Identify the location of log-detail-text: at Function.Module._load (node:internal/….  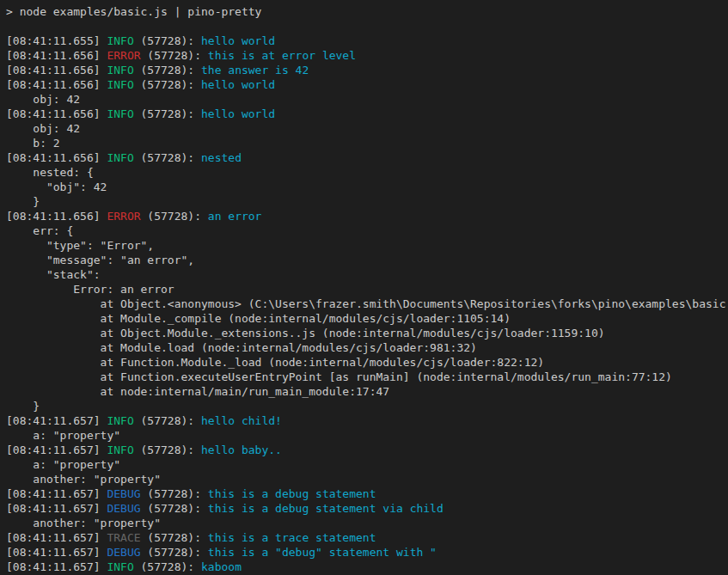
(275, 363).